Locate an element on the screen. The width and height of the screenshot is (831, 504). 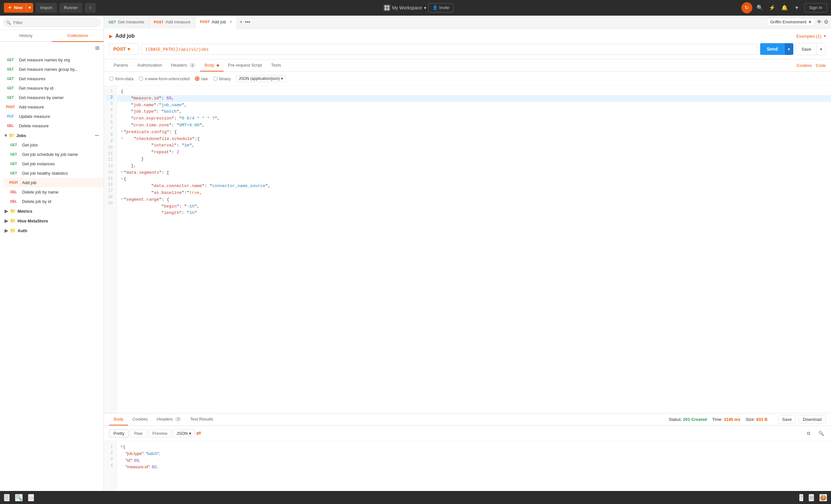
tab-headers: Headers 1 is located at coordinates (183, 65).